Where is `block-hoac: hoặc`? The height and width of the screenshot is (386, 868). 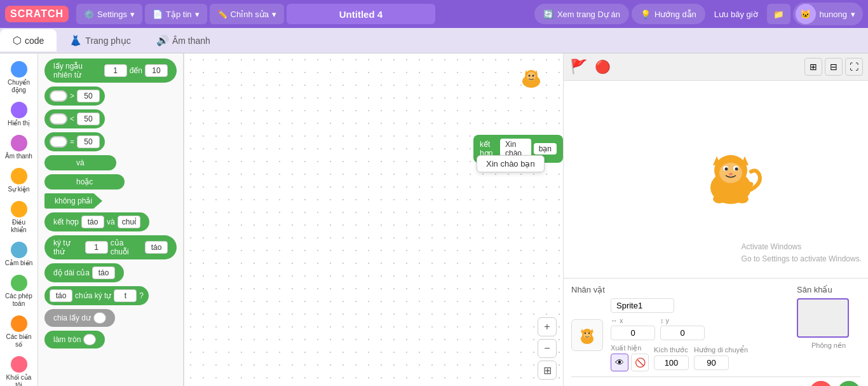 block-hoac: hoặc is located at coordinates (85, 182).